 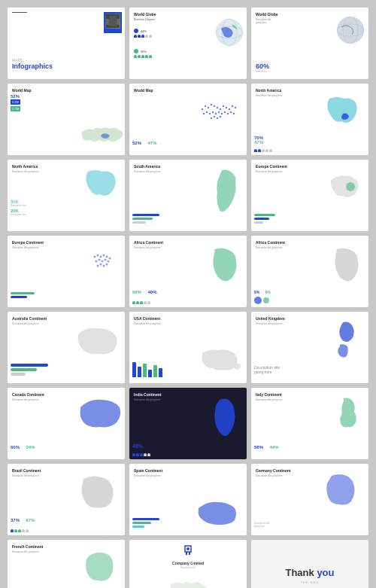 What do you see at coordinates (66, 44) in the screenshot?
I see `slide-cover: MAPS Infographics` at bounding box center [66, 44].